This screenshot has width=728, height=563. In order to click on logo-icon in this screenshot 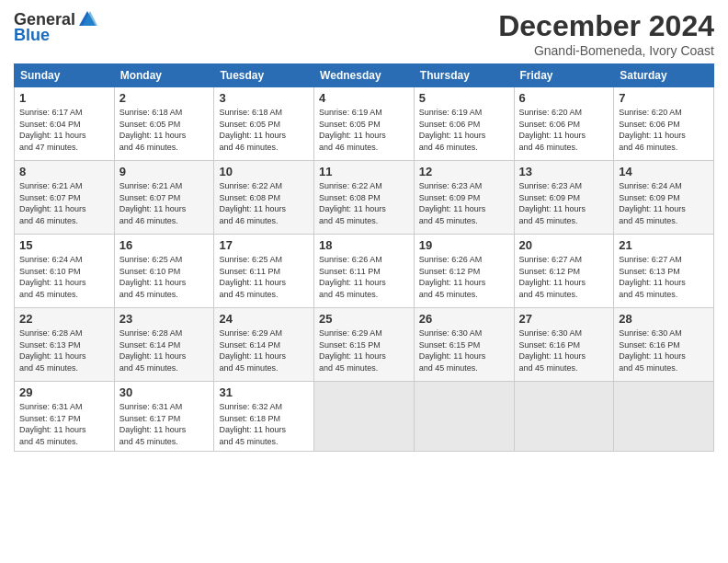, I will do `click(87, 19)`.